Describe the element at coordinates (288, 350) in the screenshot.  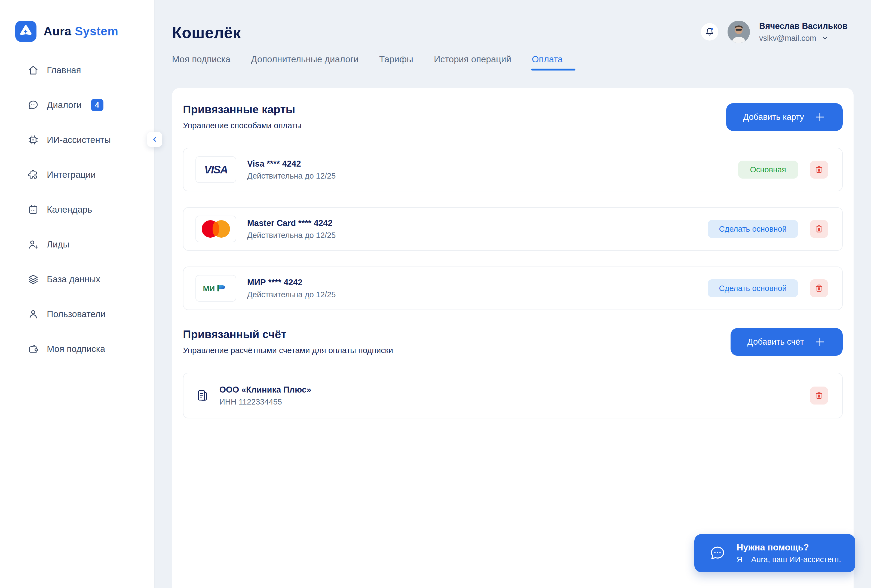
I see `account-section-subtitle: Управление расчётными счетами для оплаты…` at that location.